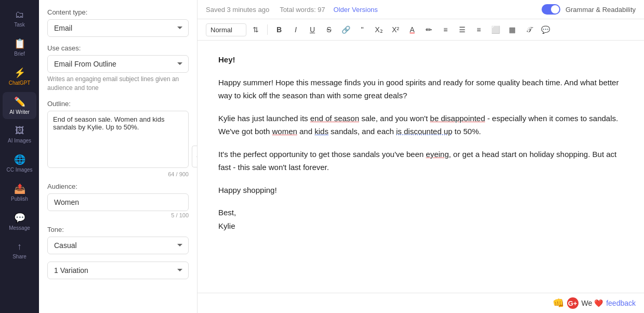 Image resolution: width=644 pixels, height=313 pixels. I want to click on ai-writer-icon: ✏️, so click(20, 102).